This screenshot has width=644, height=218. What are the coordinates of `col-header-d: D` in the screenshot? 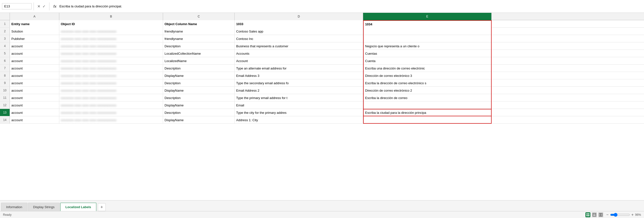 It's located at (299, 16).